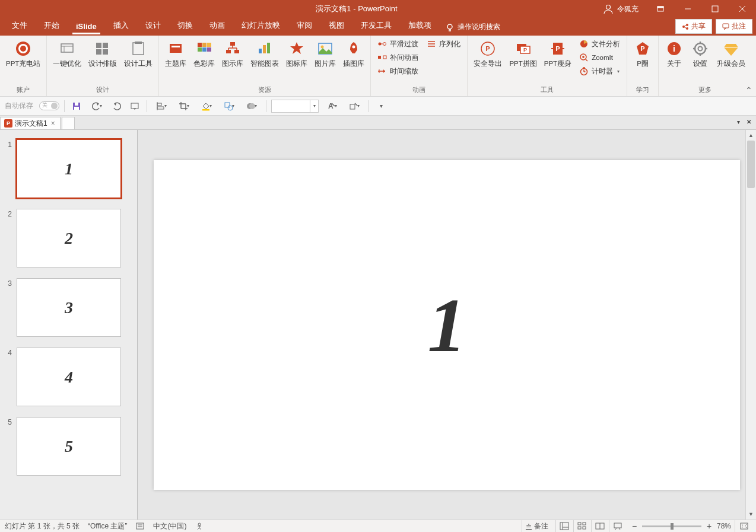 The width and height of the screenshot is (756, 532). Describe the element at coordinates (731, 52) in the screenshot. I see `upgrade-button: 升级会员` at that location.